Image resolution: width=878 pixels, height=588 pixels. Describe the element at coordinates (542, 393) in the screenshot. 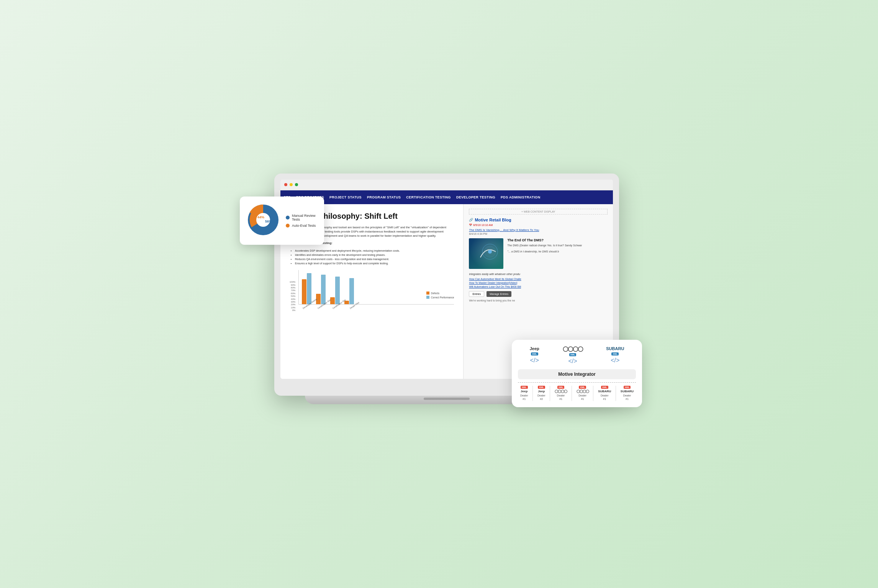

I see `dealer-jeep-2: XML Jeep Dealer#2` at that location.